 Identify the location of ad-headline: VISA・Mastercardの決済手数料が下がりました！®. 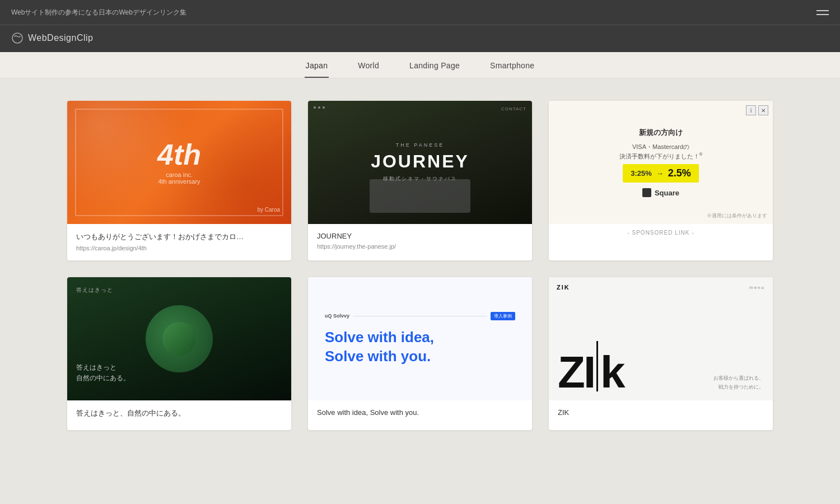
(661, 152).